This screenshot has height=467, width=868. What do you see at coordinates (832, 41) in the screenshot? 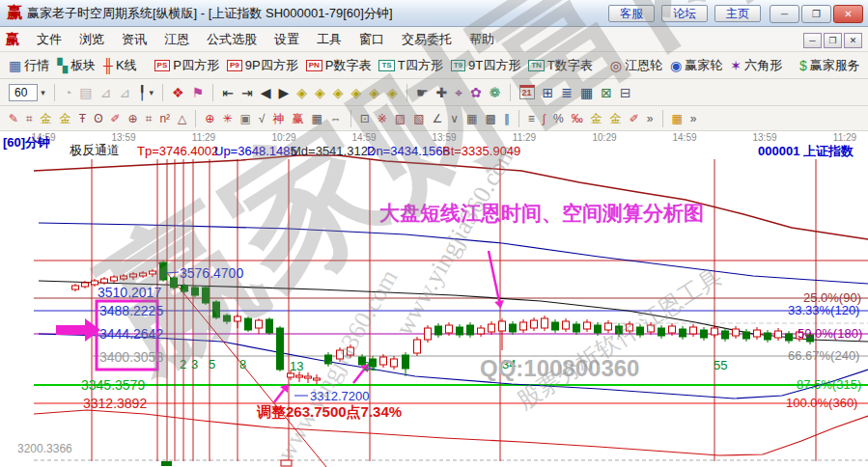
I see `mdi-restore-button: ❐` at bounding box center [832, 41].